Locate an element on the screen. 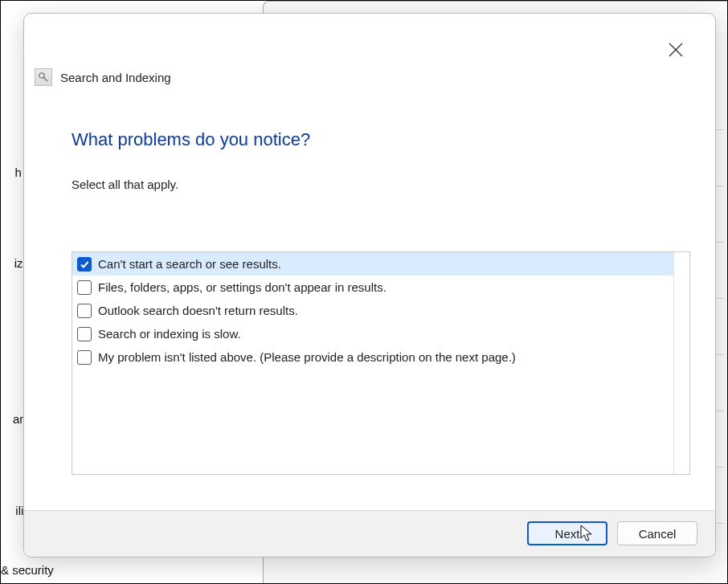  scrollbar-track is located at coordinates (681, 363).